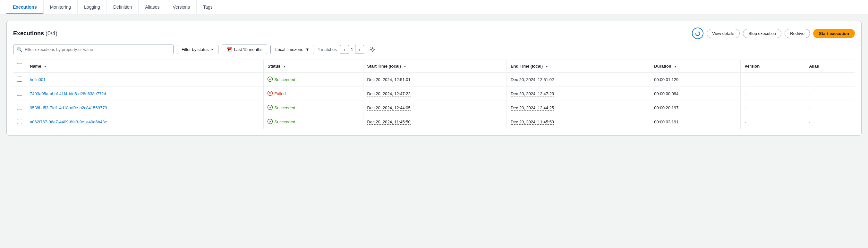 Image resolution: width=868 pixels, height=248 pixels. Describe the element at coordinates (25, 7) in the screenshot. I see `tab-executions: Executions` at that location.